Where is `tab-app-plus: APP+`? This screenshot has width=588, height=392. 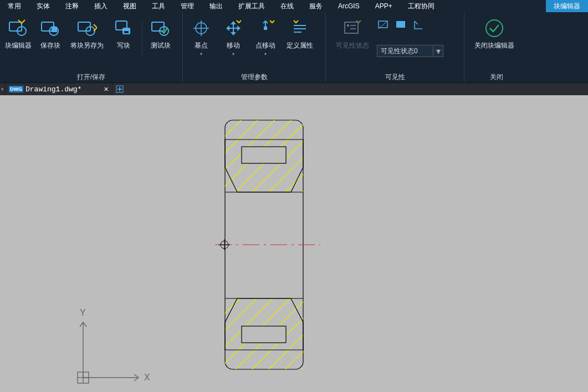
tab-app-plus: APP+ is located at coordinates (384, 6).